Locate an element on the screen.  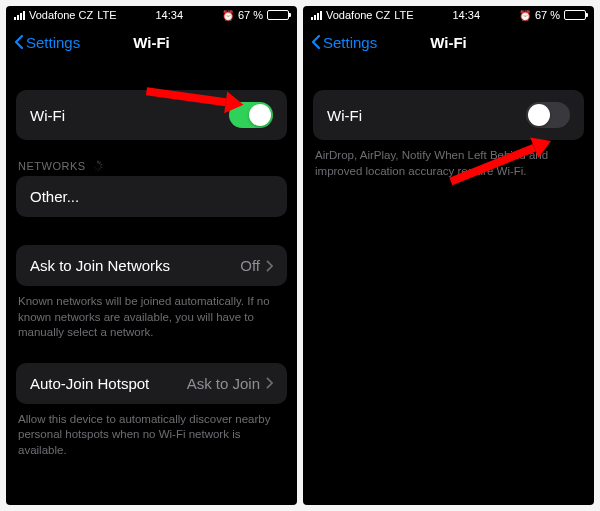
loading-spinner-icon is located at coordinates (98, 166).